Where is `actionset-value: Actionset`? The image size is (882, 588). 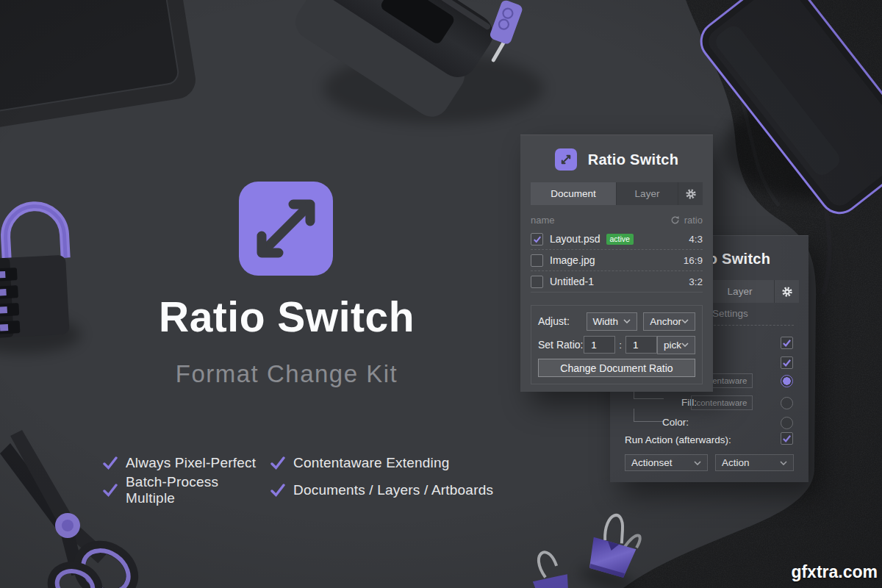 actionset-value: Actionset is located at coordinates (652, 463).